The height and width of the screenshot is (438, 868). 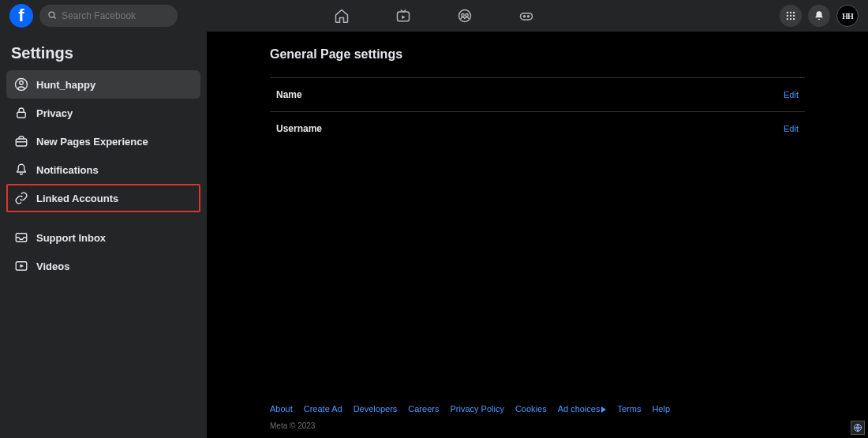 I want to click on sidebar-item-notifications: Notifications, so click(x=103, y=170).